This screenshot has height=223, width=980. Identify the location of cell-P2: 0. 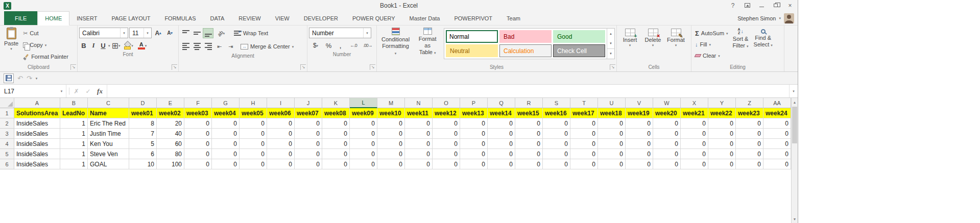
(474, 123).